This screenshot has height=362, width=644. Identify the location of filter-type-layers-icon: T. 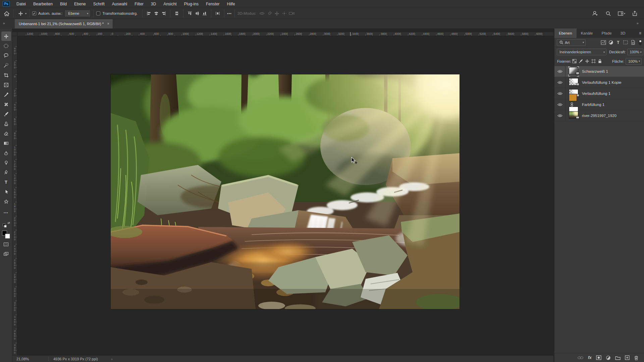
(618, 43).